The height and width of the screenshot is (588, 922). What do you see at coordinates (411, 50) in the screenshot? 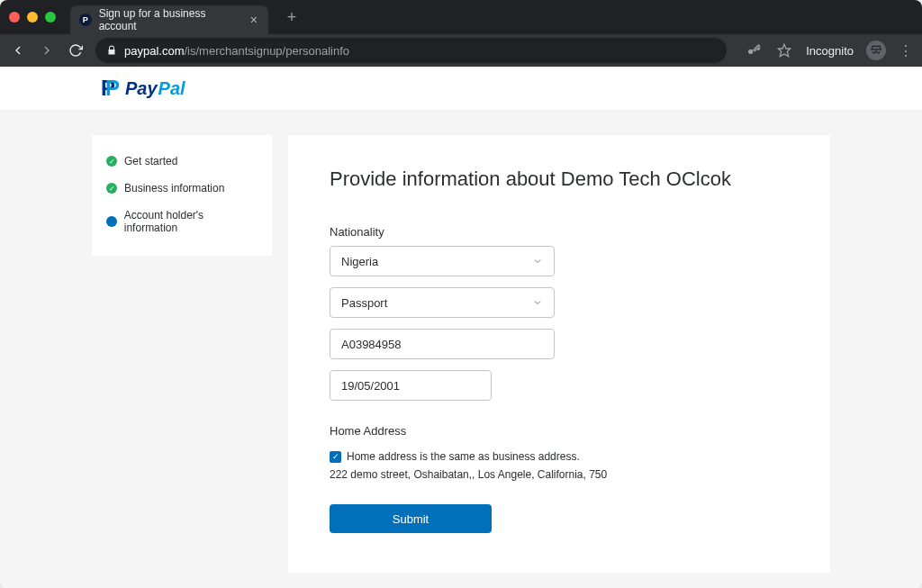
I see `url-input: paypal.com/is/merchantsignup/personalinf…` at bounding box center [411, 50].